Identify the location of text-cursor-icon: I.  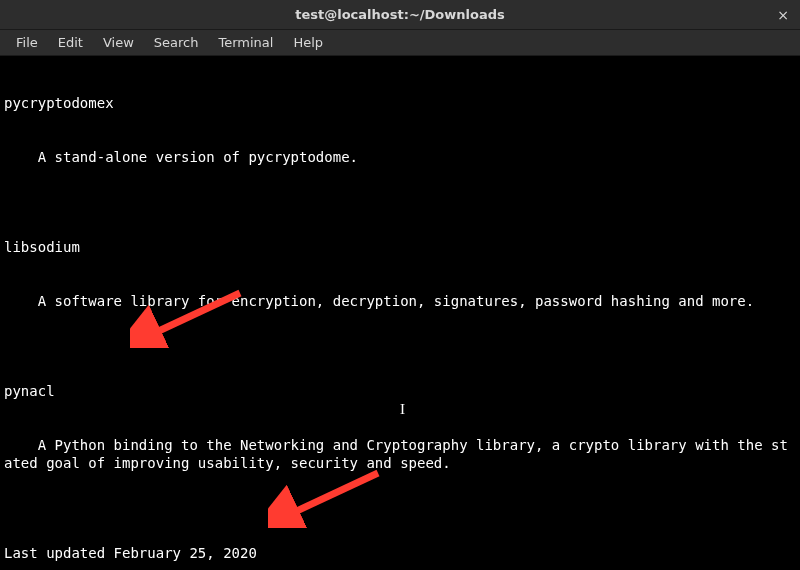
(402, 409).